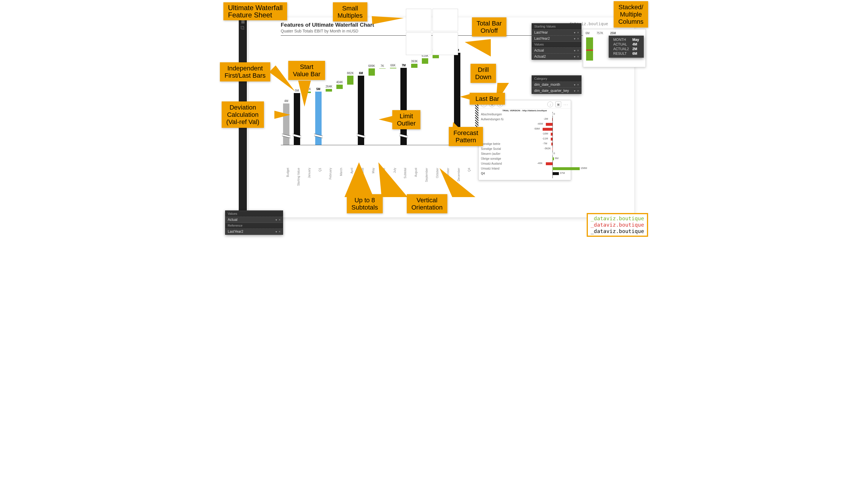 This screenshot has height=484, width=868. Describe the element at coordinates (254, 222) in the screenshot. I see `field-well-bottom: Values Actual▾× Reference LastYear2▾×` at that location.